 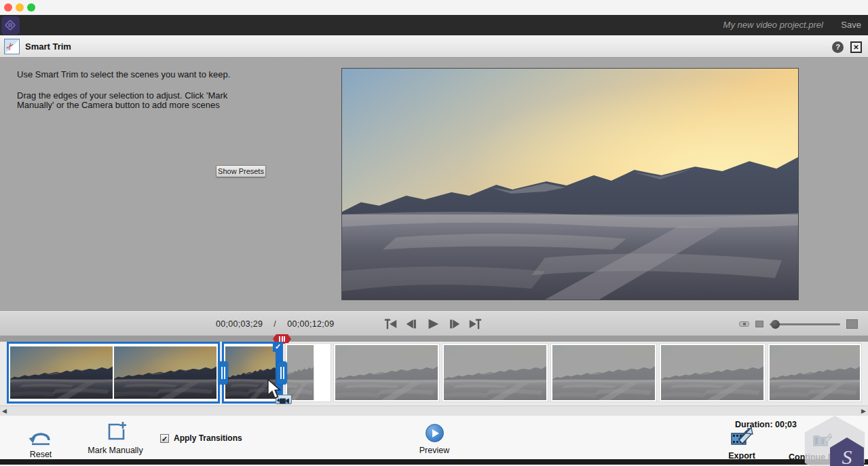 I want to click on apply-transitions-control: ✓ Apply Transitions, so click(x=201, y=438).